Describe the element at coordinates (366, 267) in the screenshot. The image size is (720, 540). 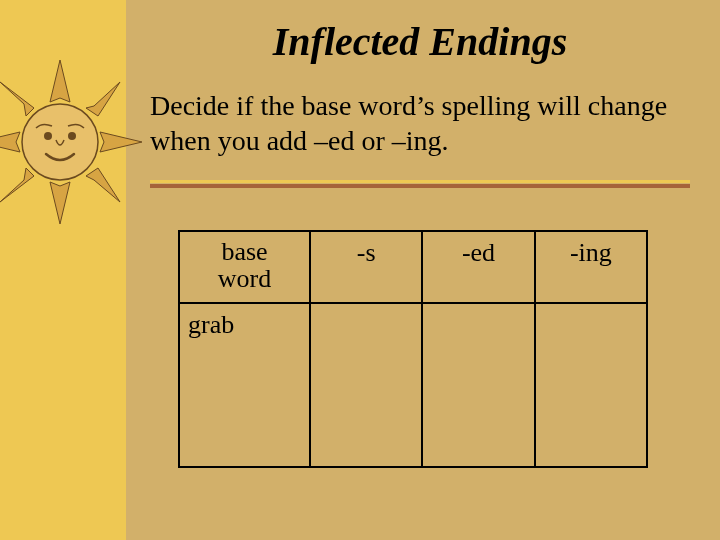
I see `header-s: -s` at that location.